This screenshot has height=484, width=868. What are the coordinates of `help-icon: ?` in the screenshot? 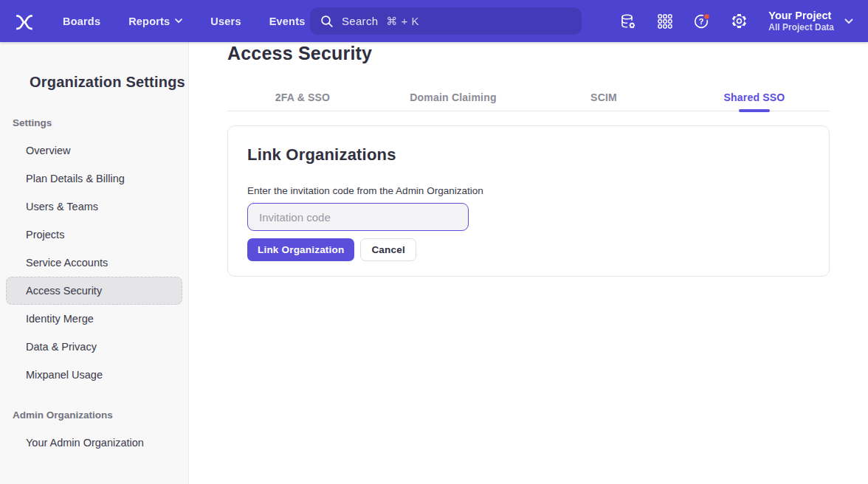 It's located at (702, 21).